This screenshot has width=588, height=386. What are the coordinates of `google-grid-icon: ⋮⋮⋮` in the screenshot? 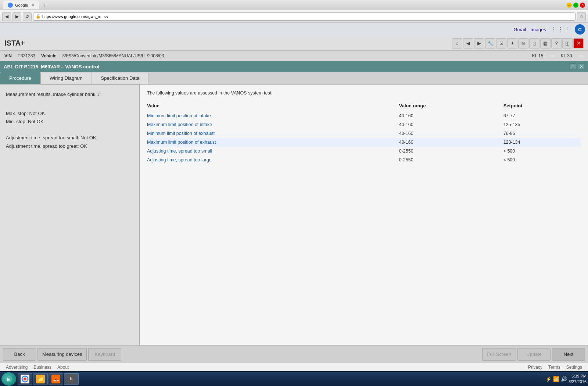 It's located at (560, 29).